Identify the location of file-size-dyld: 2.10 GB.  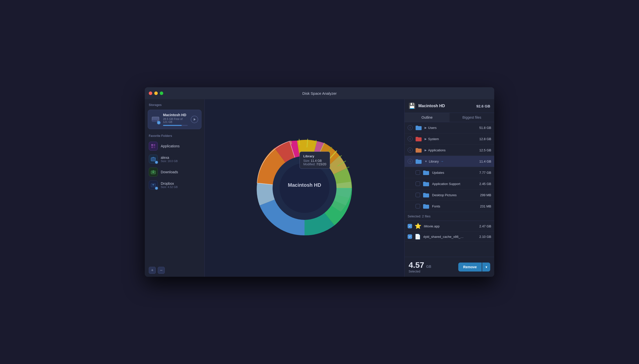
(485, 236).